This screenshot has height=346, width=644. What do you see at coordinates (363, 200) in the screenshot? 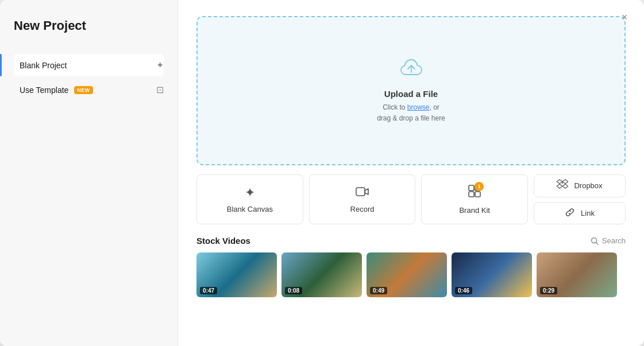
I see `record-button: Record` at bounding box center [363, 200].